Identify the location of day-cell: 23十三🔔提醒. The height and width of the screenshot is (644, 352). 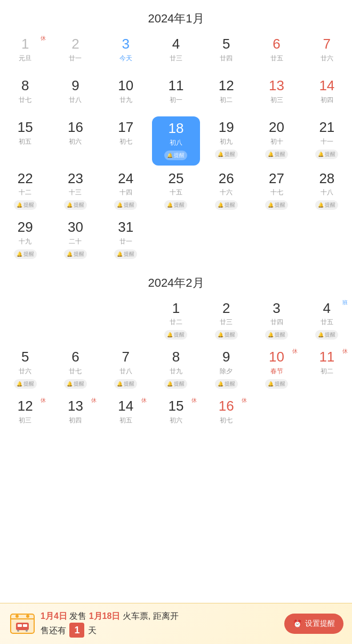
(75, 191).